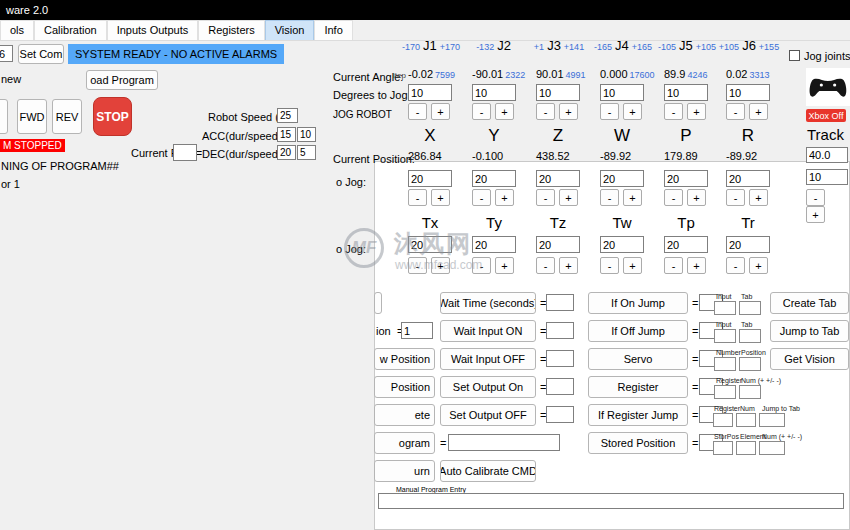 This screenshot has width=850, height=530. What do you see at coordinates (417, 330) in the screenshot?
I see `left-fragment-input` at bounding box center [417, 330].